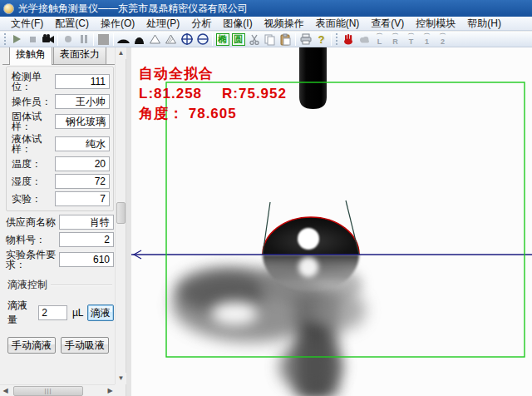 This screenshot has width=532, height=396. I want to click on supplier-section: 供应商名称 肖特 物料号： 2 实验条件要求： 610, so click(59, 242).